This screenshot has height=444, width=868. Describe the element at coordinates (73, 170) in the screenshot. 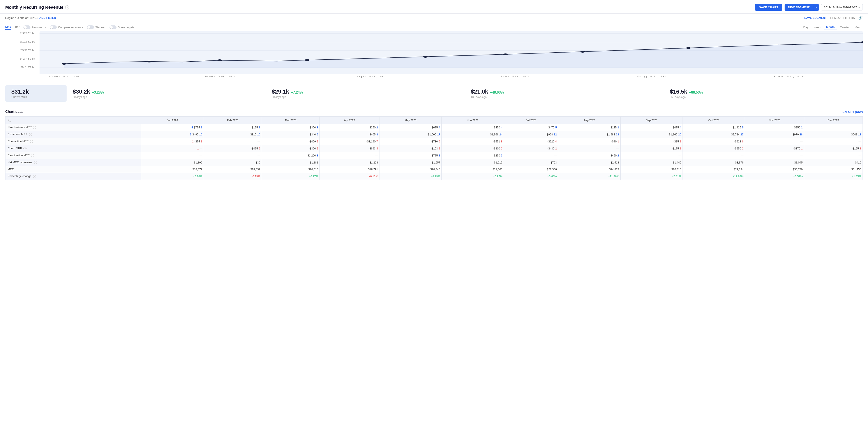

I see `td-mrr-label: MRR` at that location.